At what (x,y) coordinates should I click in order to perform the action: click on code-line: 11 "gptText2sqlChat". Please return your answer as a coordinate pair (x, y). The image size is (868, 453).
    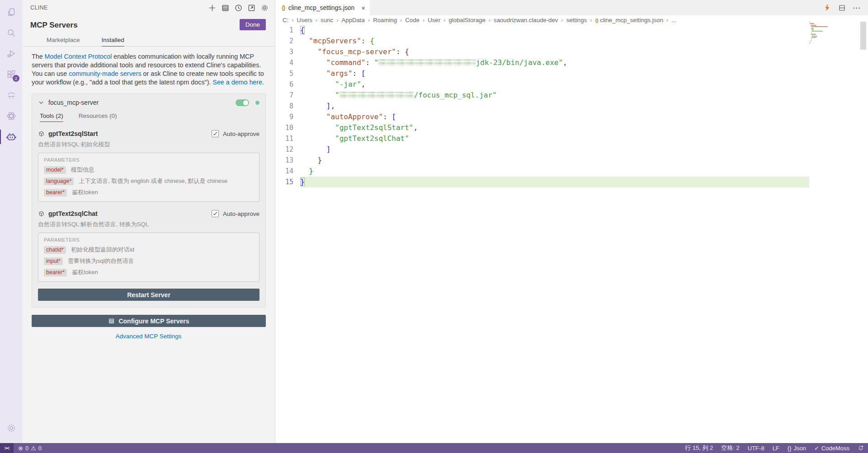
    Looking at the image, I should click on (572, 139).